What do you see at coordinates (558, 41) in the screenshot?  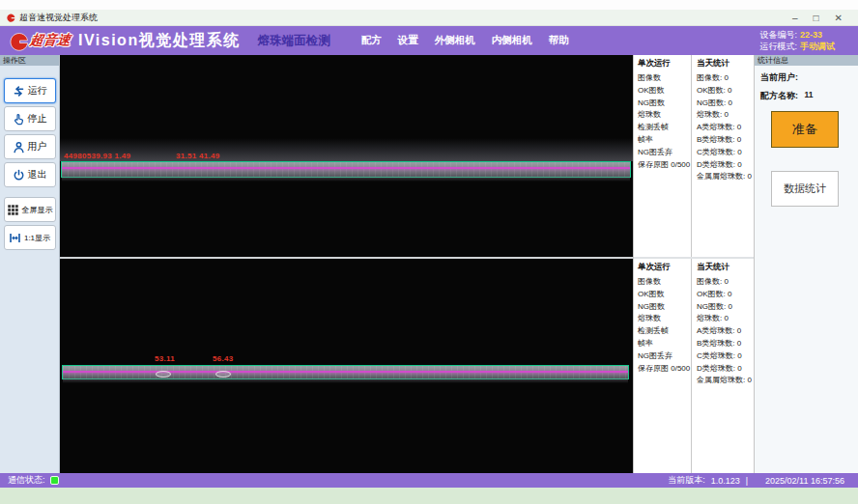 I see `menu-item-5: 帮助` at bounding box center [558, 41].